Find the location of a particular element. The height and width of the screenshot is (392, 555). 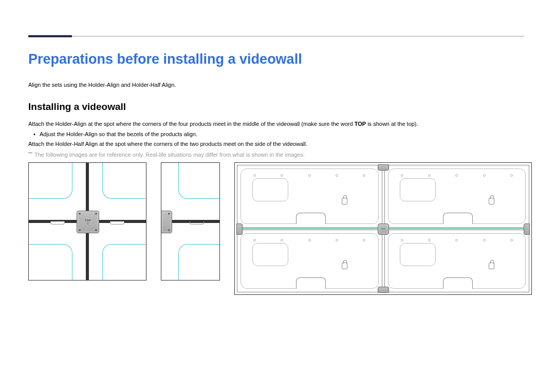

holder-half-bottom-icon is located at coordinates (383, 290).